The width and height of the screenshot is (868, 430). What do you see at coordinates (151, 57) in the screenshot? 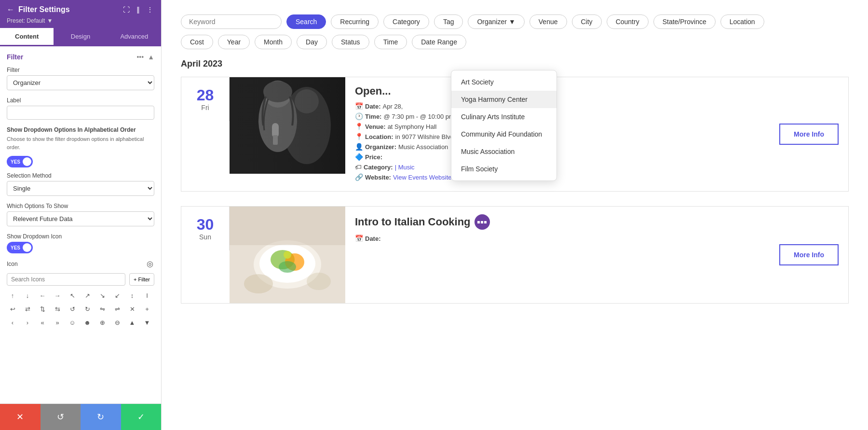
I see `section-collapse-icon: ▲` at bounding box center [151, 57].